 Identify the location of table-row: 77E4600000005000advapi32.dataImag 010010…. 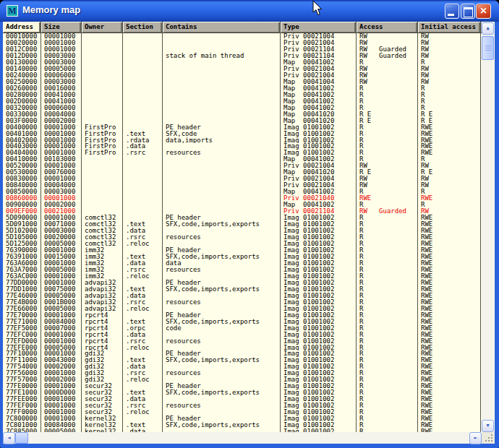
(242, 296).